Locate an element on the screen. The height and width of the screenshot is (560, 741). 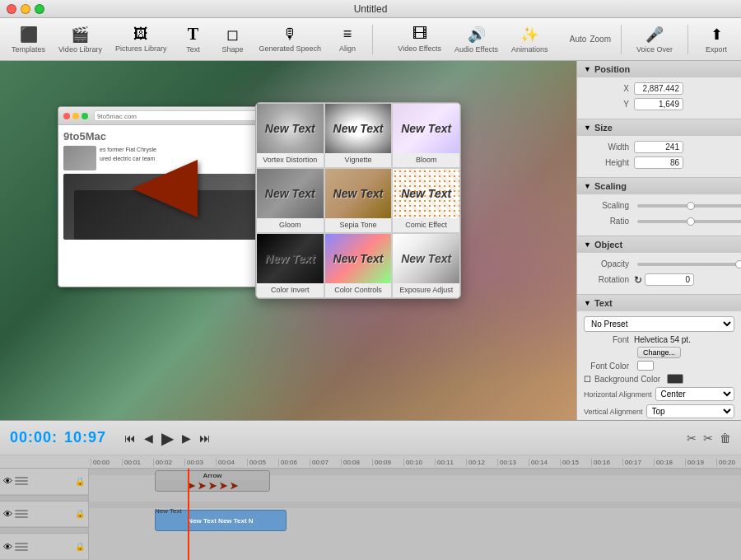
transport-buttons: ⏮ ◀ ▶ ▶ ⏭ is located at coordinates (168, 438).